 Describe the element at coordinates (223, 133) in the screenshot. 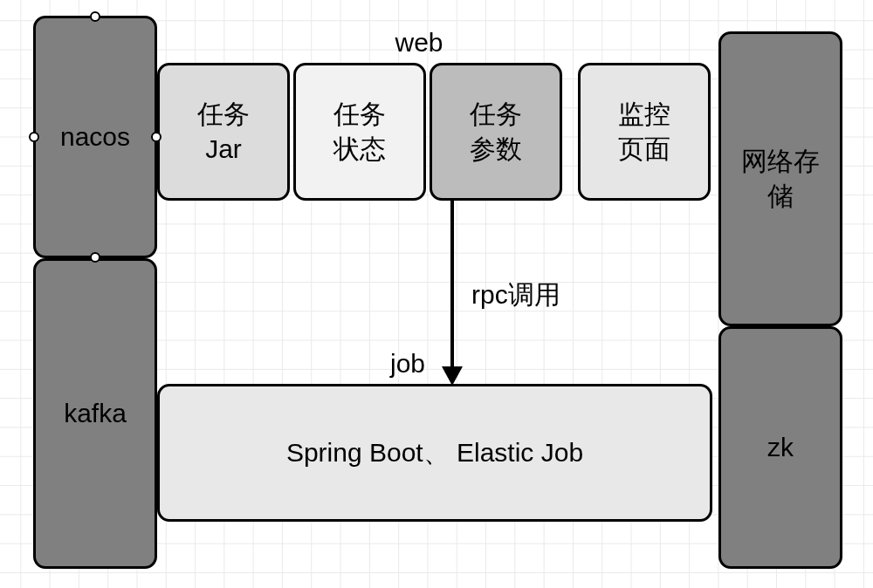

I see `label-task-jar: 任务 Jar` at that location.